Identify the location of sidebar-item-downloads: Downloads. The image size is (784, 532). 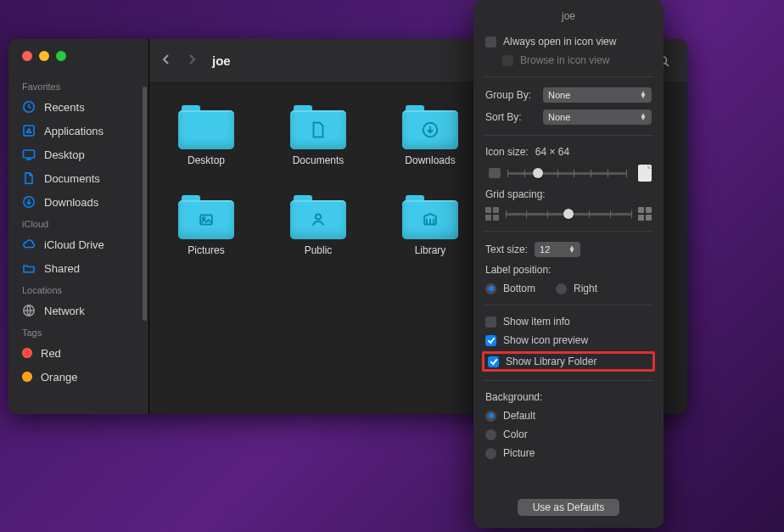
(78, 202).